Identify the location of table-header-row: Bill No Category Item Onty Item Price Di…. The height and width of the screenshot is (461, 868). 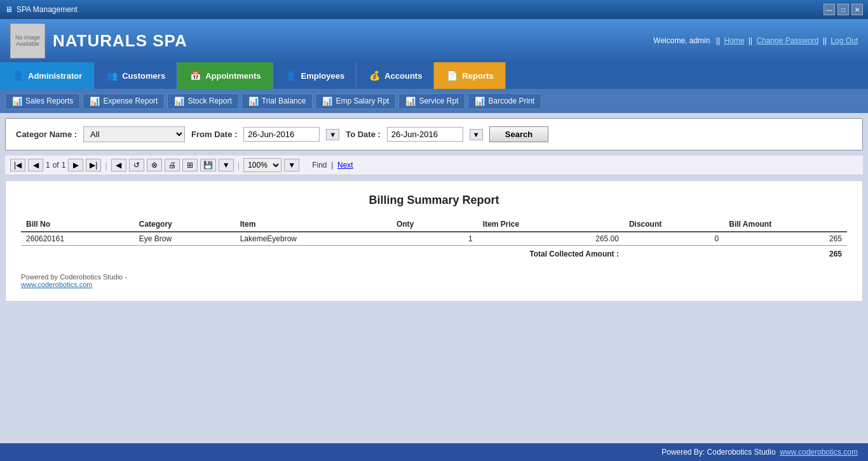
(434, 225).